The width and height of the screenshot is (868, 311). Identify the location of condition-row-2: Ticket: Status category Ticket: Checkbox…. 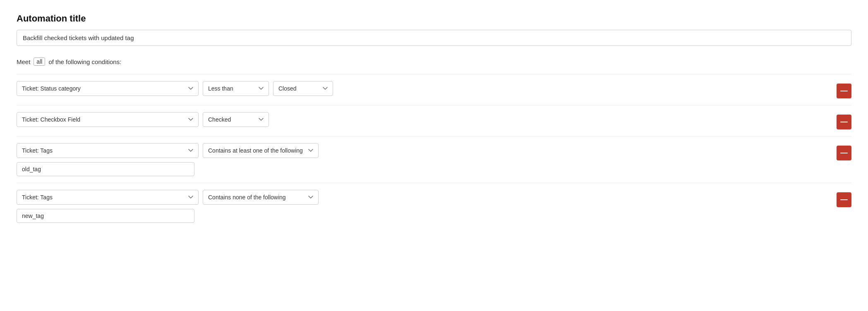
(434, 121).